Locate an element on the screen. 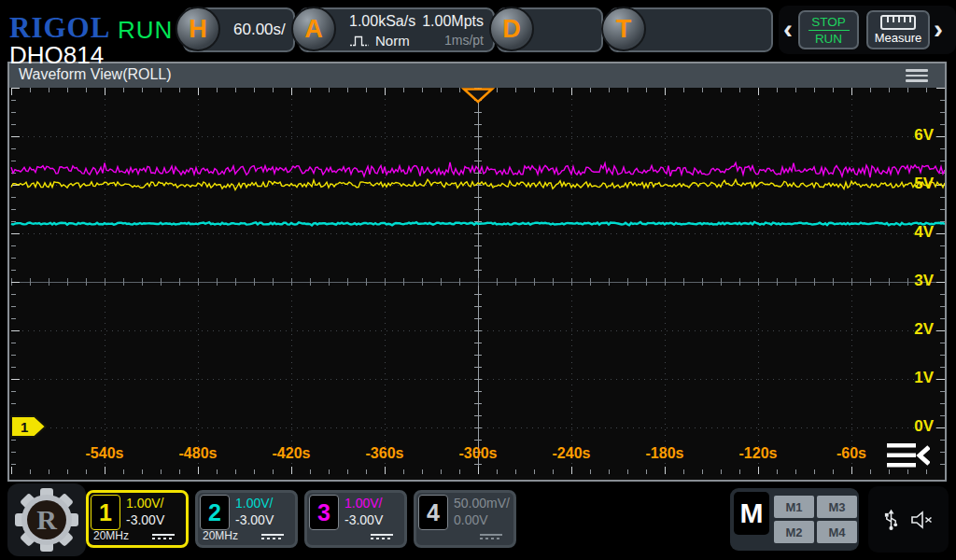 This screenshot has width=956, height=560. time-per-point: 1ms/pt is located at coordinates (464, 40).